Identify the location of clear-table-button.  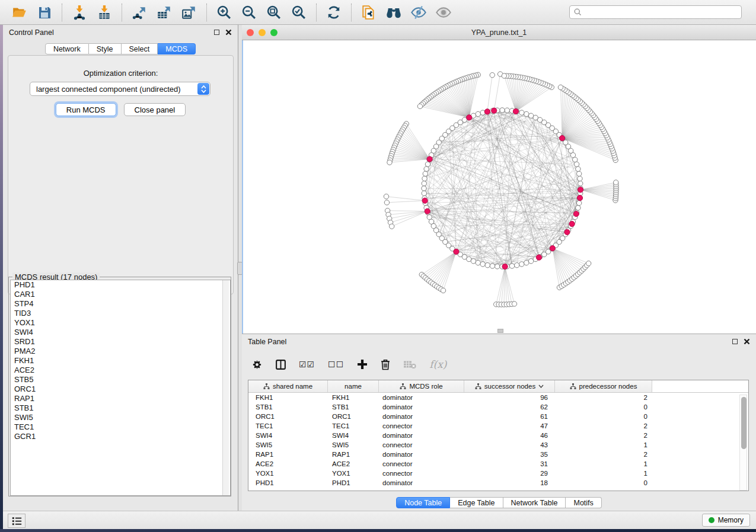
(410, 364).